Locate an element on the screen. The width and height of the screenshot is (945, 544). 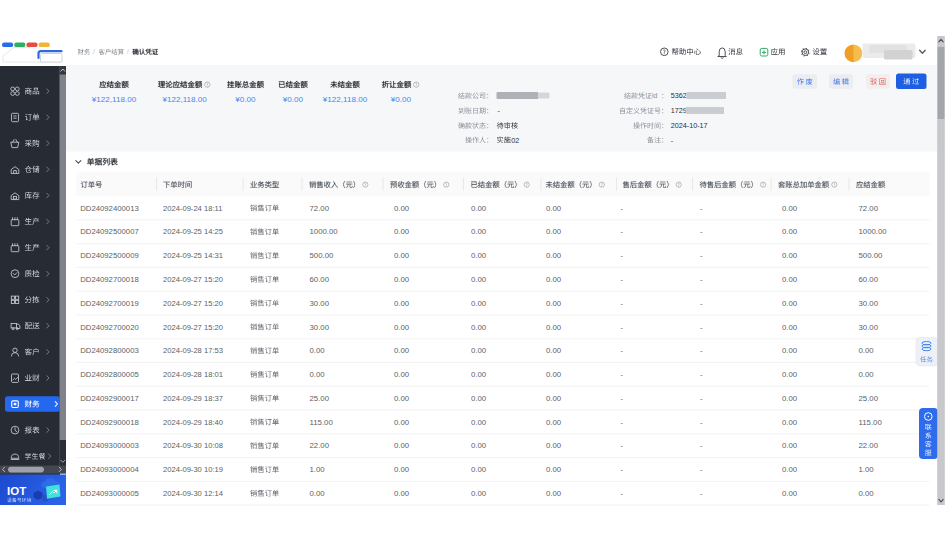
svg-text: 2024-09-29 18:37 is located at coordinates (193, 398).